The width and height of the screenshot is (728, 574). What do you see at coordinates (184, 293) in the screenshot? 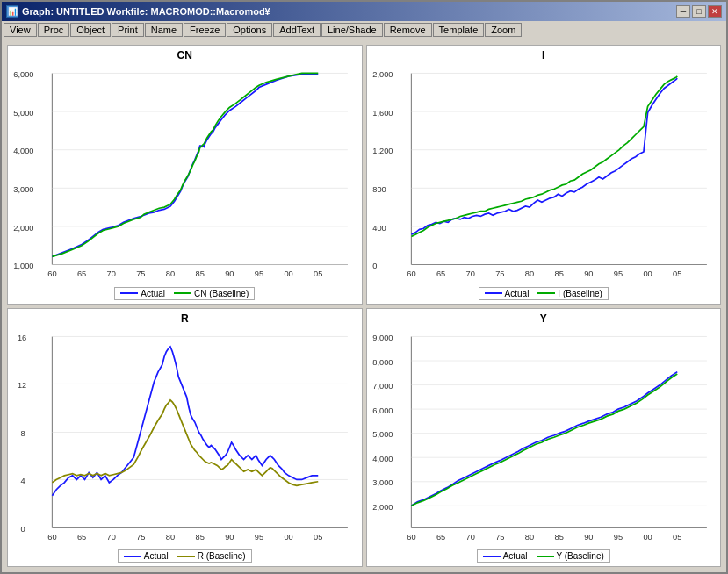
I see `chart-cn-legend: Actual CN (Baseline)` at bounding box center [184, 293].